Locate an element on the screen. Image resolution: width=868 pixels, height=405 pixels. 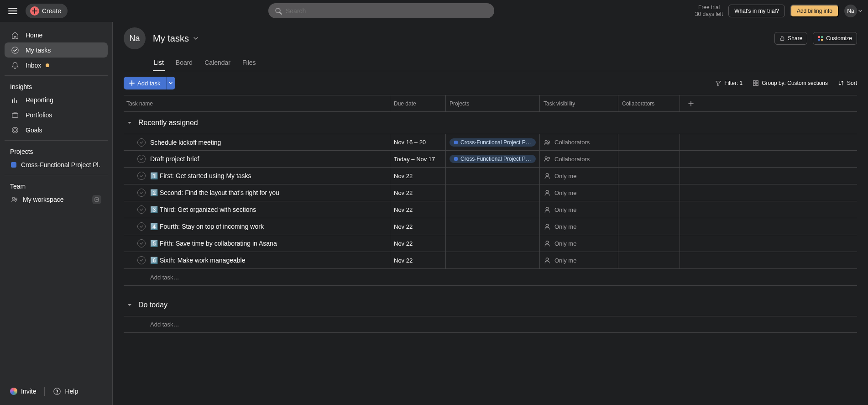
sidebar-item-my-tasks: My tasks is located at coordinates (56, 50).